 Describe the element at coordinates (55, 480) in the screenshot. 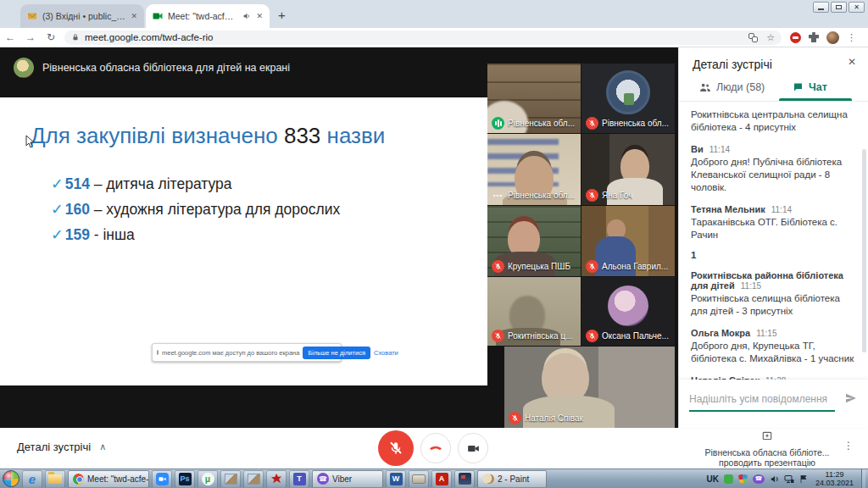

I see `file-explorer-icon` at that location.